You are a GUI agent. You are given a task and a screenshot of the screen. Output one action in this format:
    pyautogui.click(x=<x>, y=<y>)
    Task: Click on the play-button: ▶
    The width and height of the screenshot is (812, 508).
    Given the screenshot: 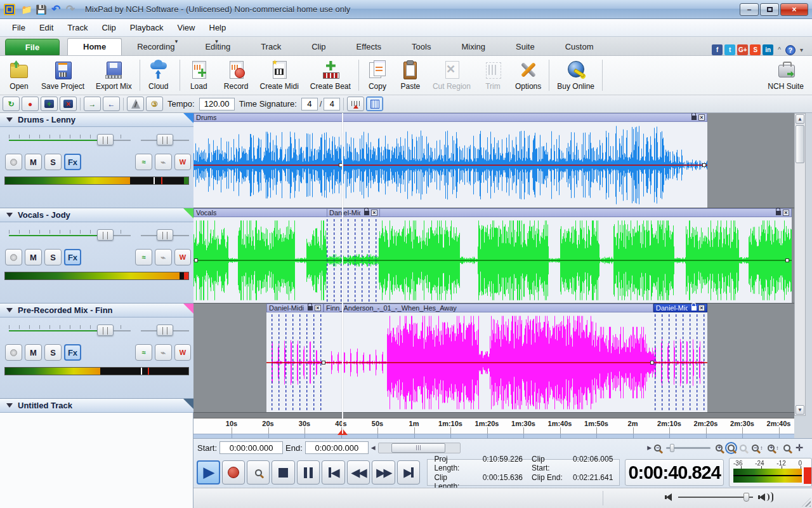 What is the action you would take?
    pyautogui.click(x=208, y=472)
    